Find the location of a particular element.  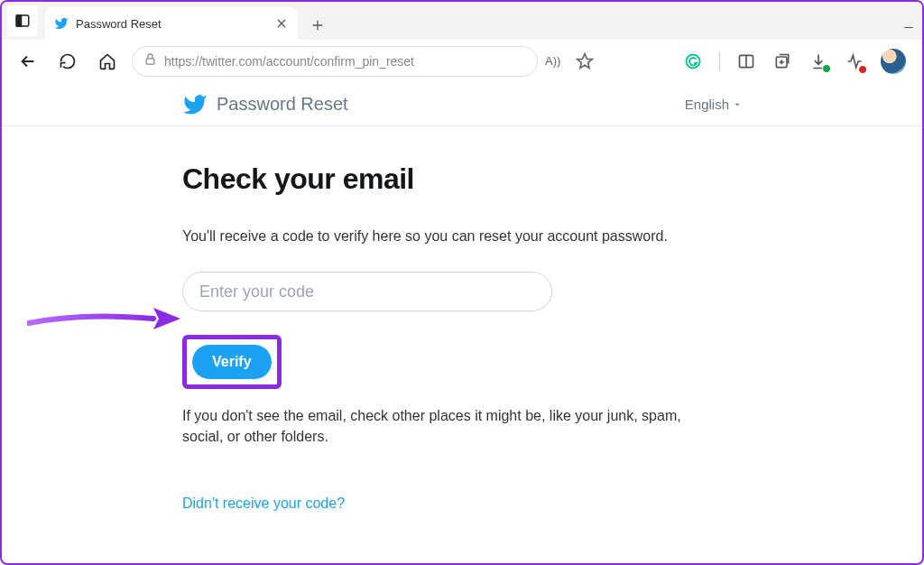

annotation-highlight: Verify is located at coordinates (232, 362).